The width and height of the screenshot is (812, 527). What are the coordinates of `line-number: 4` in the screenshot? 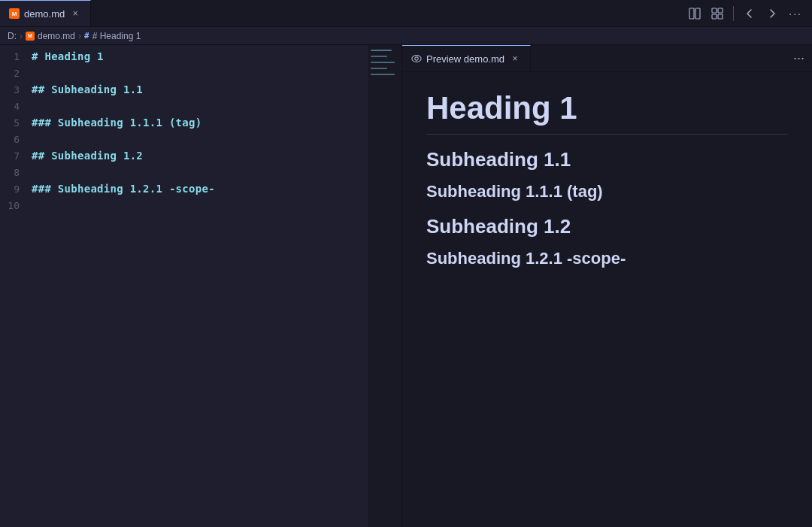 It's located at (16, 107).